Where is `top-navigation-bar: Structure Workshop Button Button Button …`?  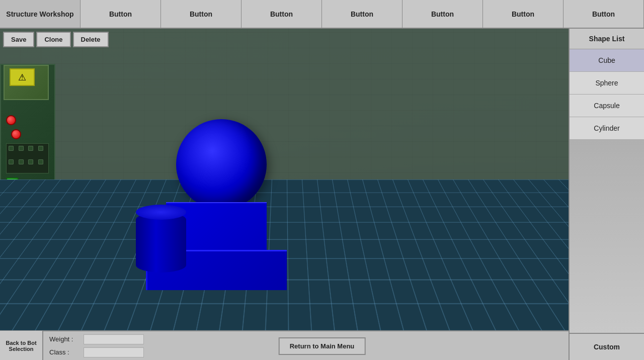
top-navigation-bar: Structure Workshop Button Button Button … is located at coordinates (322, 14).